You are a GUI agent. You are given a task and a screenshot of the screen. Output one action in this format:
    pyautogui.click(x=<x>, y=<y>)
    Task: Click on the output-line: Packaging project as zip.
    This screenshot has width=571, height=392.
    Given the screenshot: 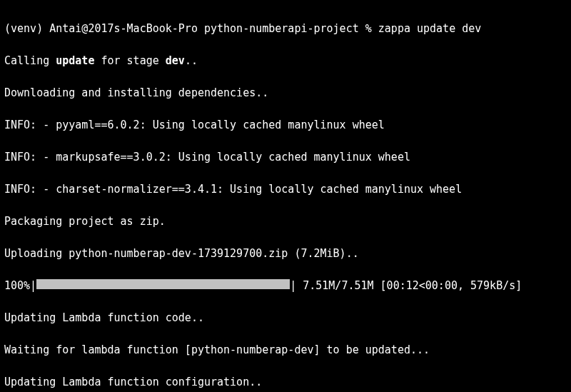 What is the action you would take?
    pyautogui.click(x=286, y=221)
    